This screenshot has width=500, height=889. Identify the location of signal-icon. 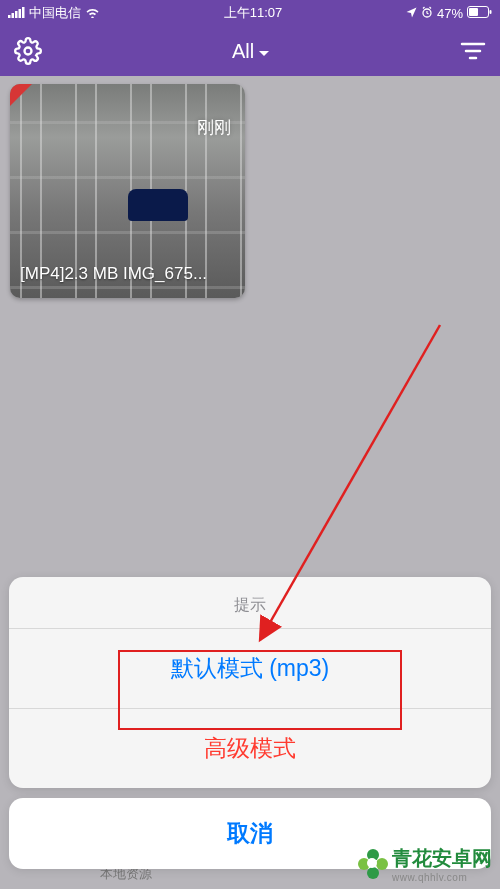
(16, 14).